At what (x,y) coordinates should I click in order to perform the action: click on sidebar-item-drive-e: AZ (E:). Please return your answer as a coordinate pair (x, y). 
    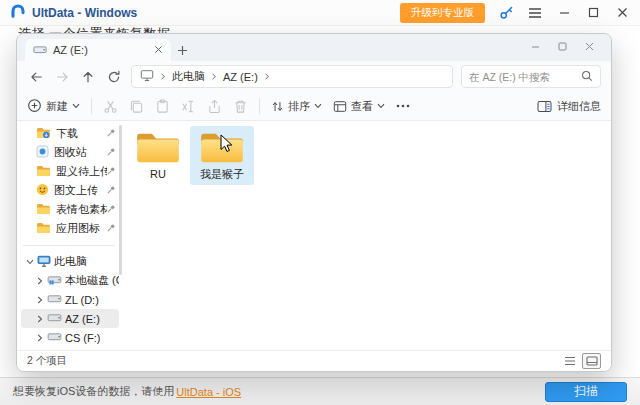
    Looking at the image, I should click on (70, 318).